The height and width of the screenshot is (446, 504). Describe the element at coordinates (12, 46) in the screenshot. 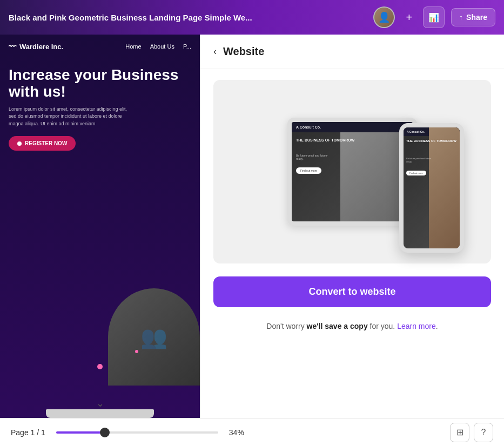

I see `logo-icon: 〰` at that location.